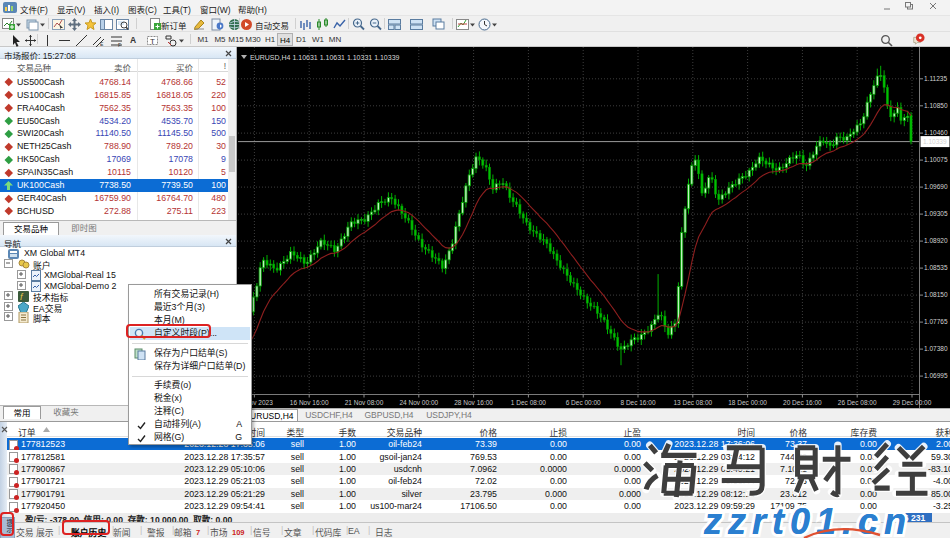 The height and width of the screenshot is (538, 950). What do you see at coordinates (858, 402) in the screenshot?
I see `svg-text: 26 Dec 08:00` at bounding box center [858, 402].